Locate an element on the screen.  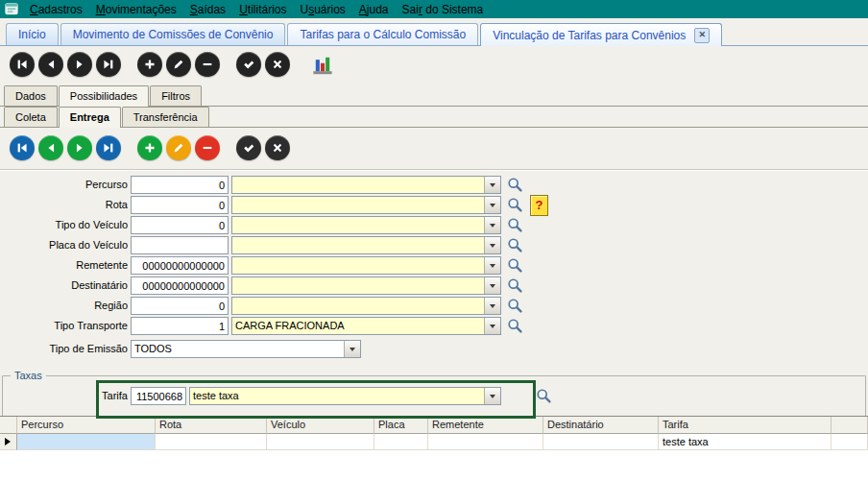
tarifa-dropdown-button is located at coordinates (492, 396).